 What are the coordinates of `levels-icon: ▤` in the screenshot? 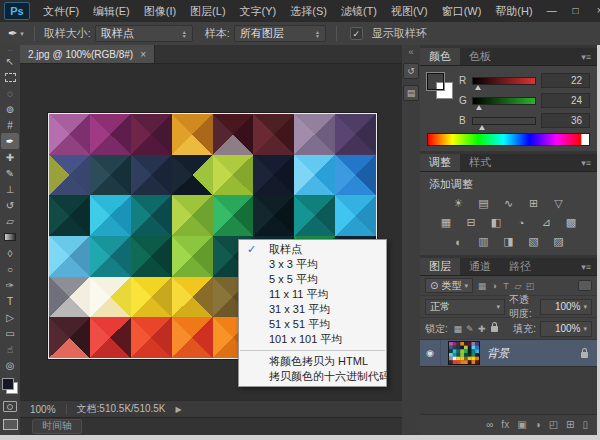 It's located at (484, 204).